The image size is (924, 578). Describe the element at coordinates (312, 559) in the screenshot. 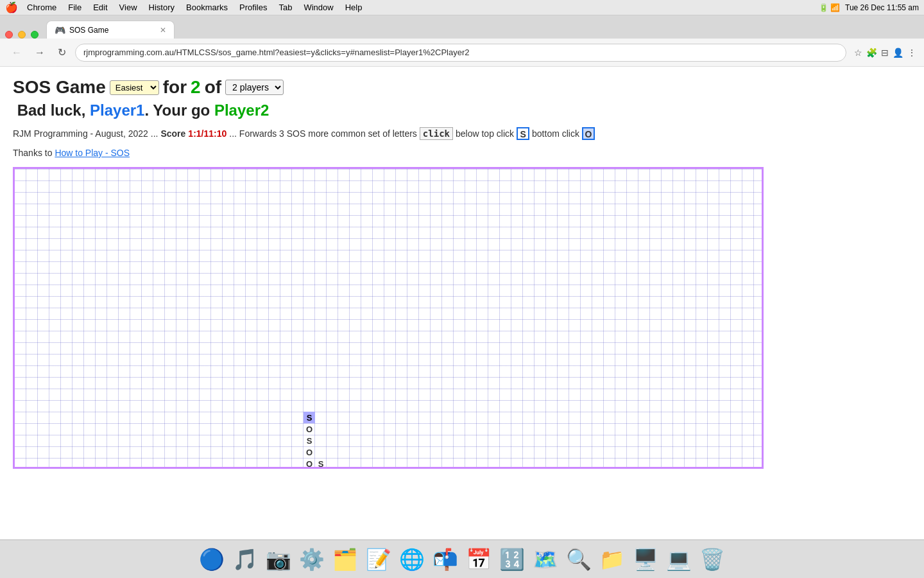

I see `dock-icon-settings: ⚙️` at that location.